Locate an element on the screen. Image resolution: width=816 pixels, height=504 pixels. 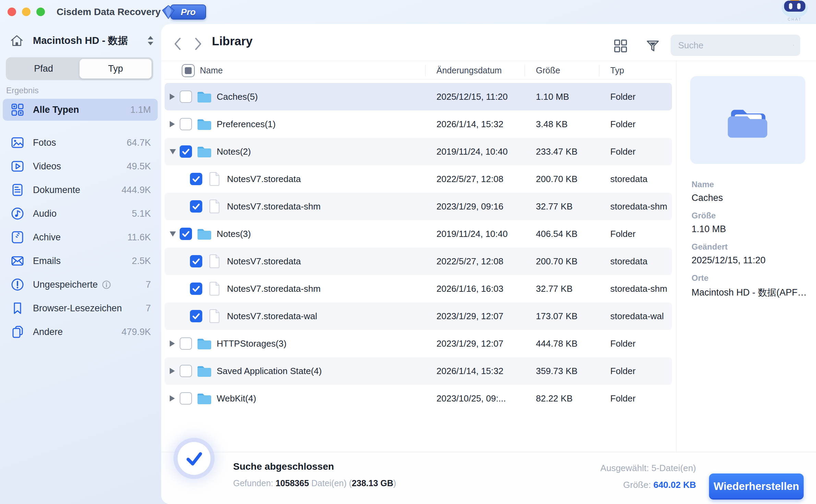
file-date: 2019/11/24, 10:40 is located at coordinates (475, 234).